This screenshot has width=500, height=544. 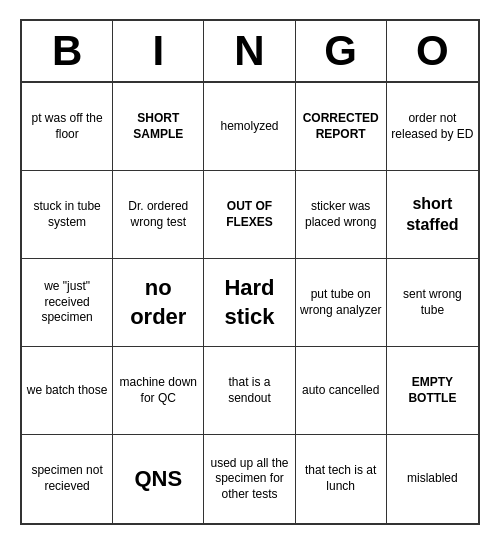 What do you see at coordinates (158, 215) in the screenshot?
I see `bingo-cell-6: Dr. ordered wrong test` at bounding box center [158, 215].